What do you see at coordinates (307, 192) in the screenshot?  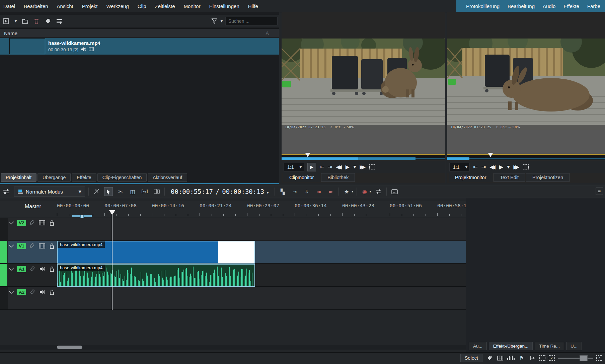 I see `overwrite-zone-icon: ⇩` at bounding box center [307, 192].